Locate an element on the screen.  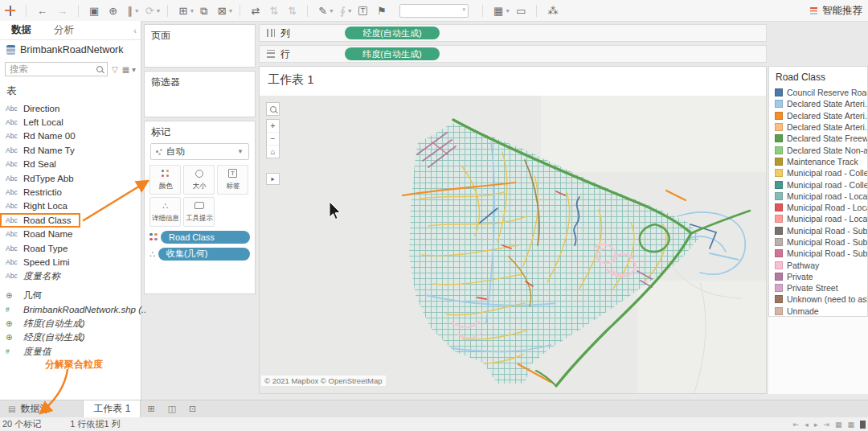
field-measure-names: Abc度量名称 is located at coordinates (71, 277).